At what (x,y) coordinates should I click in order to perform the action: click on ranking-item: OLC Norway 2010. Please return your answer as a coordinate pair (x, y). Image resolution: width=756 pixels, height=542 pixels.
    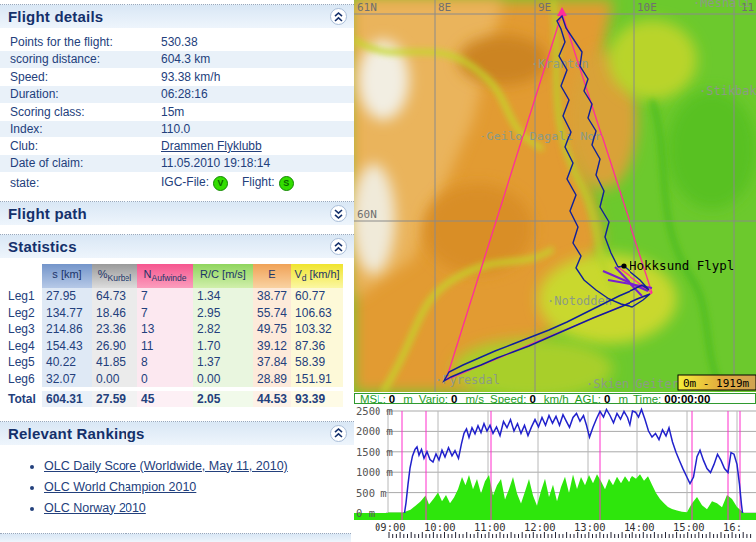
    Looking at the image, I should click on (199, 508).